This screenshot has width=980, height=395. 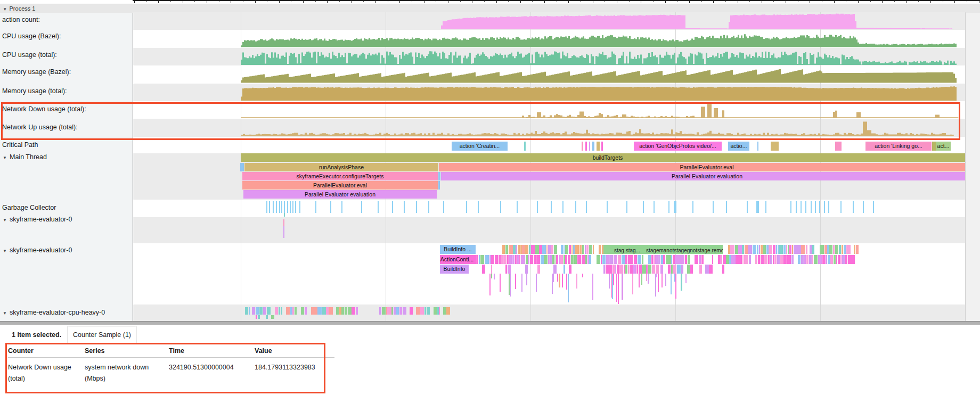 What do you see at coordinates (549, 21) in the screenshot?
I see `counter-chart-action-count` at bounding box center [549, 21].